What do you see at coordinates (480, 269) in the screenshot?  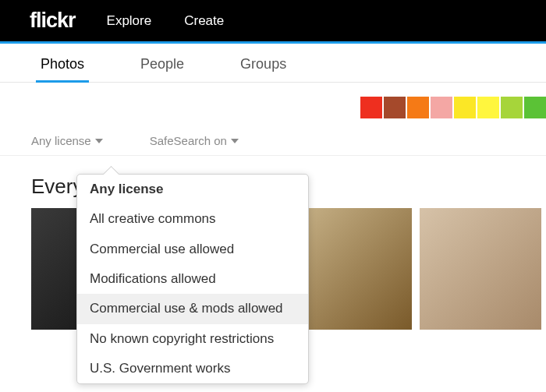 I see `photo-thumbnail` at bounding box center [480, 269].